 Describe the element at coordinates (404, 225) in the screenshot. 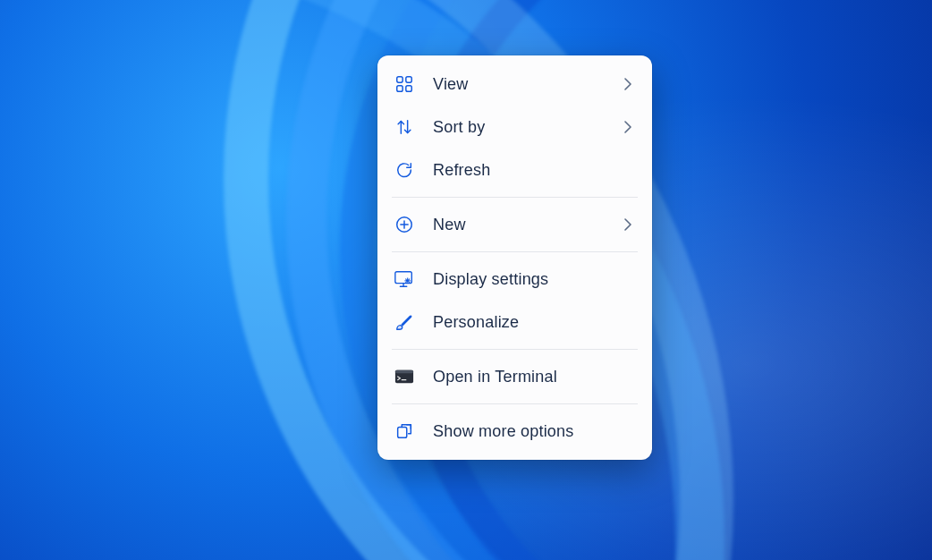

I see `new-plus-icon` at that location.